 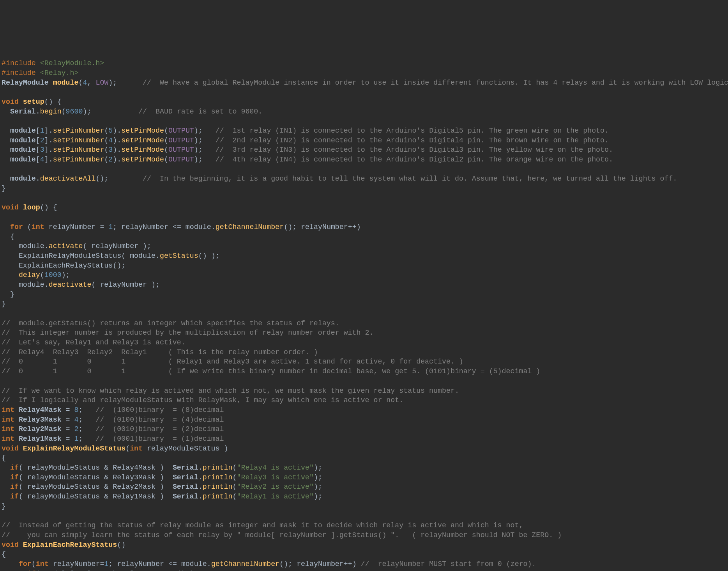 I want to click on number-literal: 3, so click(x=42, y=150).